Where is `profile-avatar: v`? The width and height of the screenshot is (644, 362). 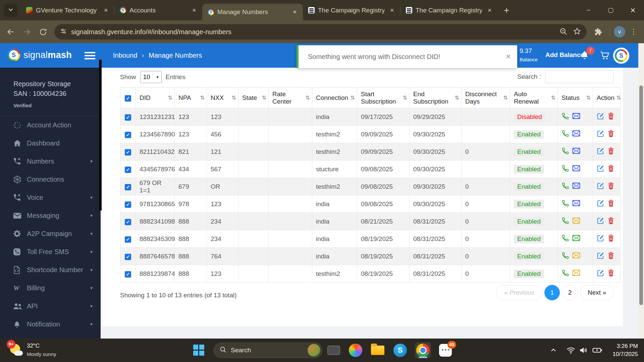
profile-avatar: v is located at coordinates (620, 32).